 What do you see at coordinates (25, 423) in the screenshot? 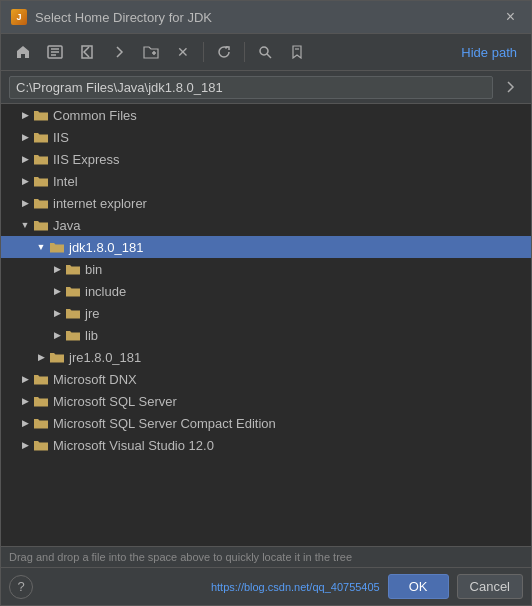
I see `tree-arrow-ms-sql-compact` at bounding box center [25, 423].